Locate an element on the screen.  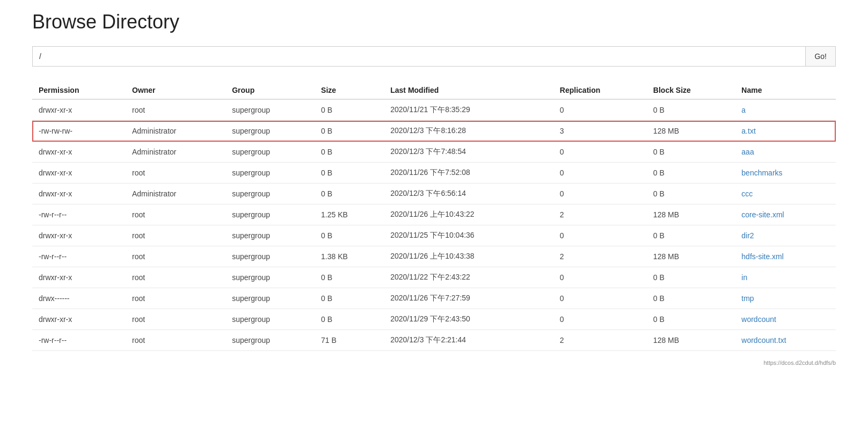
file-link-hdfs-site.xml: hdfs-site.xml is located at coordinates (762, 257).